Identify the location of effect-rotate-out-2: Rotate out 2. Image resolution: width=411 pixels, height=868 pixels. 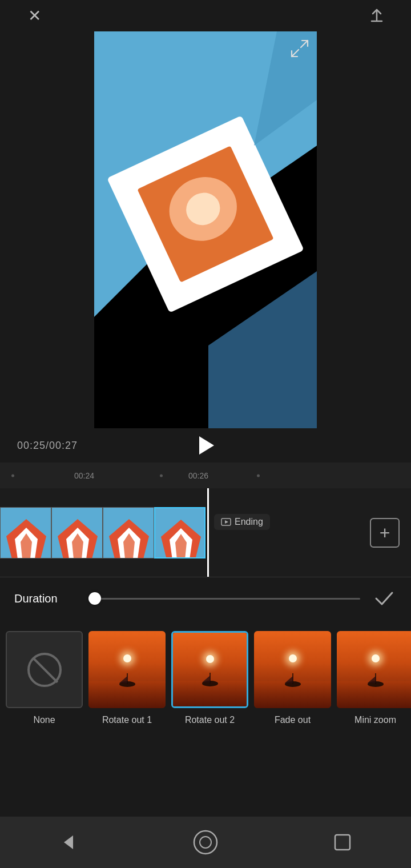
(210, 678).